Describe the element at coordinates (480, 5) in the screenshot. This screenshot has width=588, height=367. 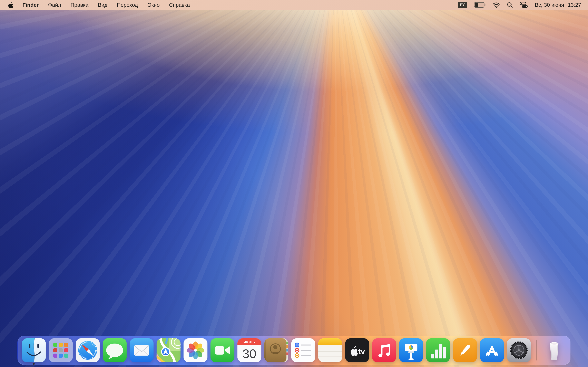
I see `battery-icon` at that location.